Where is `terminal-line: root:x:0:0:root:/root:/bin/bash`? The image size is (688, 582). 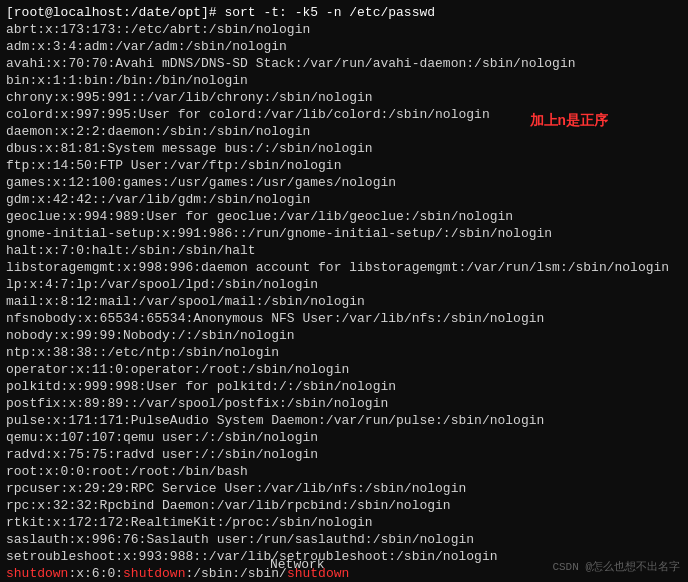 terminal-line: root:x:0:0:root:/root:/bin/bash is located at coordinates (344, 472).